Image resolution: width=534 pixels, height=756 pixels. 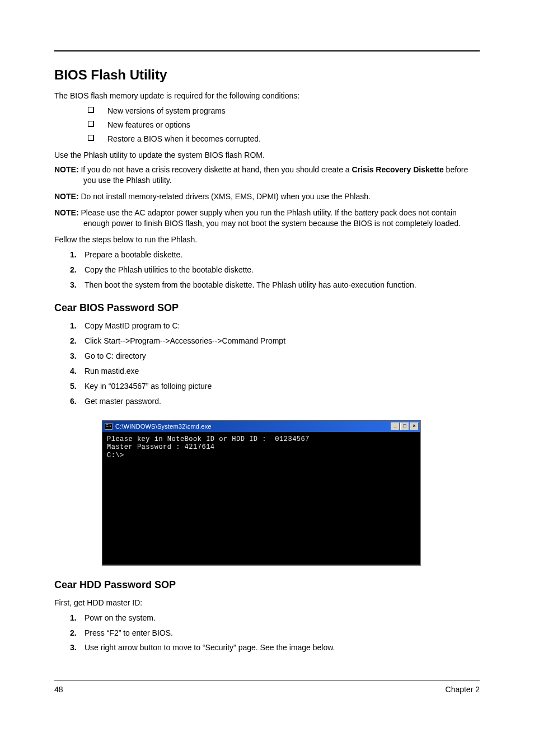 What do you see at coordinates (225, 196) in the screenshot?
I see `note-text: Do not install memory-related drivers (X…` at bounding box center [225, 196].